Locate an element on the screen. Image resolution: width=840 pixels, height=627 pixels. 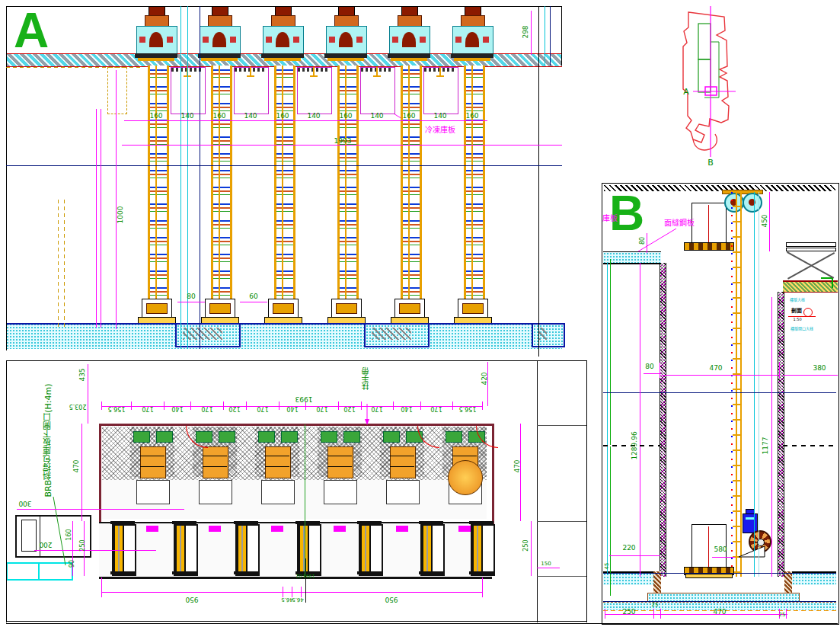
dim-label: 298 is located at coordinates (525, 32).